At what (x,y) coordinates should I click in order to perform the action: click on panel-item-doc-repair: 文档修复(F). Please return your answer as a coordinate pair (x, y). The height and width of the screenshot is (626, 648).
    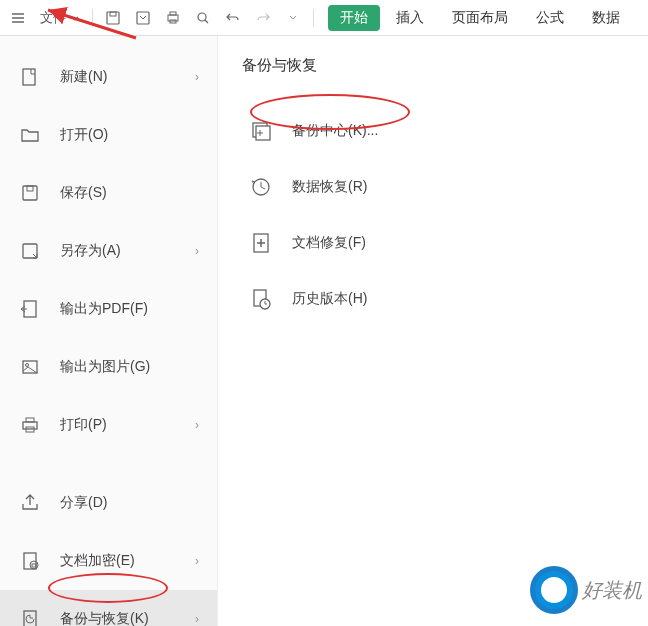
    Looking at the image, I should click on (433, 243).